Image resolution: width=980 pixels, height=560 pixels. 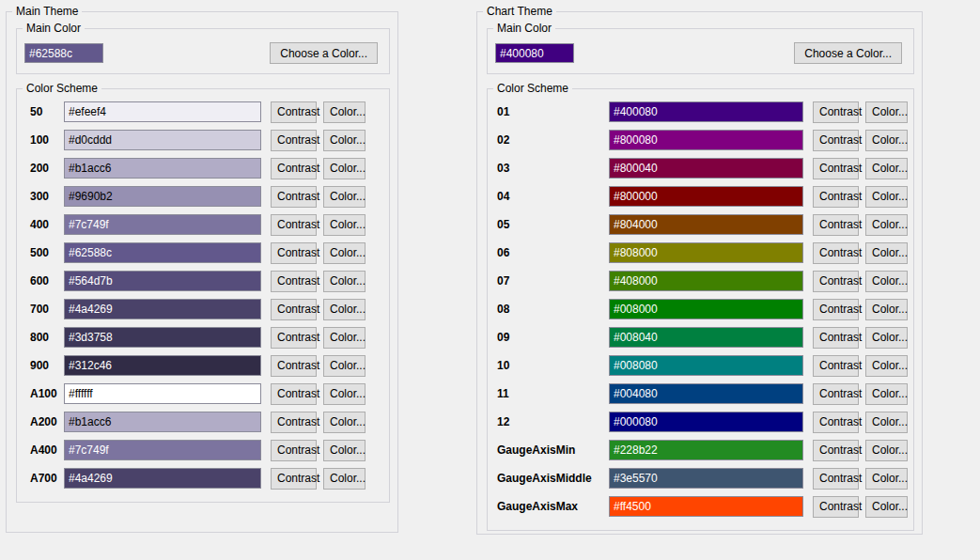 What do you see at coordinates (47, 112) in the screenshot?
I see `scheme-key-label: 50` at bounding box center [47, 112].